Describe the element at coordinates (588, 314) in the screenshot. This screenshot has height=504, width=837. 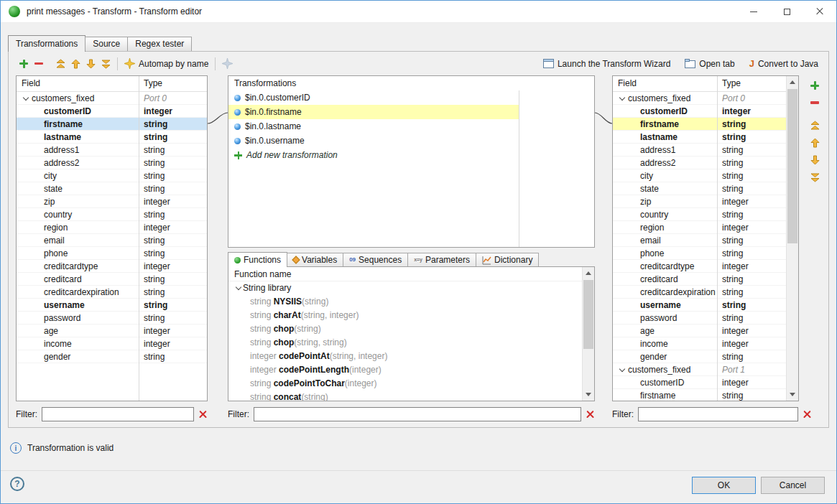
I see `scrollbar-thumb` at that location.